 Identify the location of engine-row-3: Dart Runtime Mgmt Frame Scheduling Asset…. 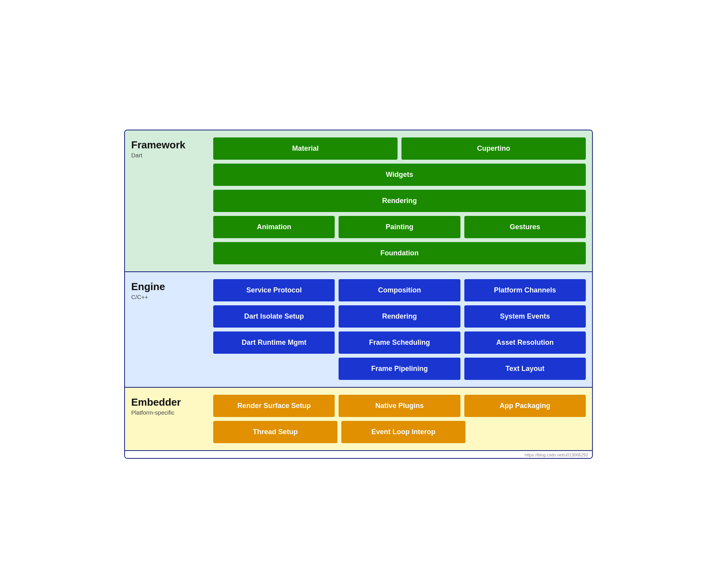
(400, 343).